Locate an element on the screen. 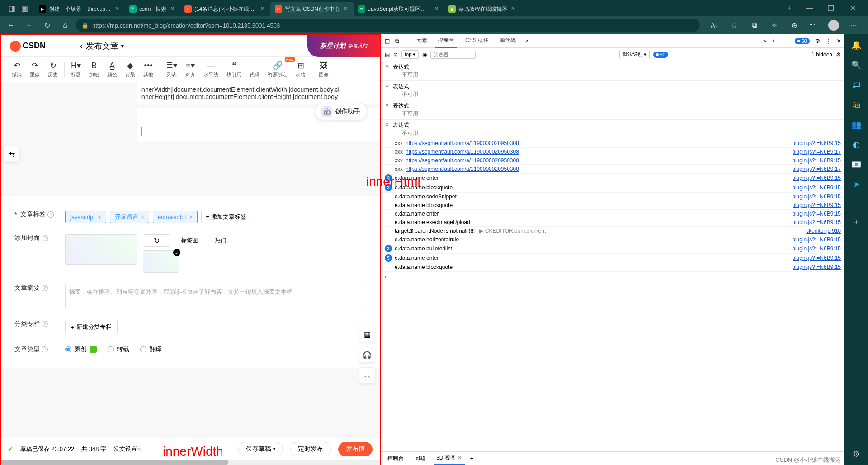 Image resolution: width=868 pixels, height=465 pixels. refresh-cover-button: ↻ is located at coordinates (156, 240).